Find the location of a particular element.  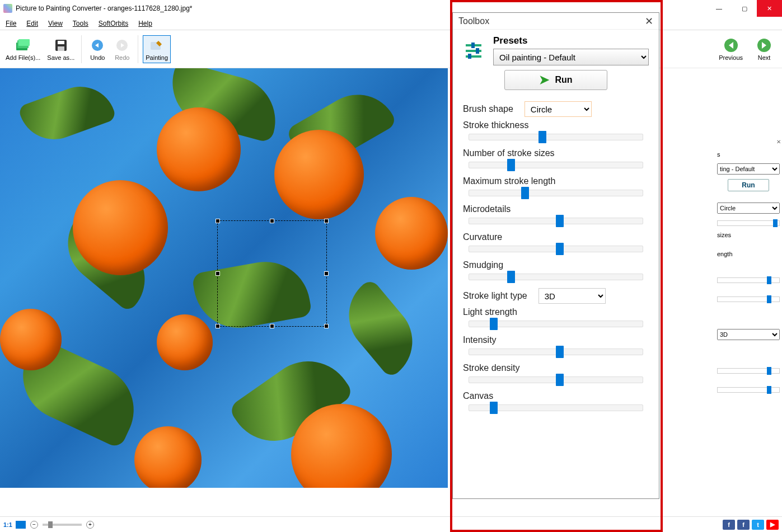

light-strength-label: Light strength is located at coordinates (556, 312).